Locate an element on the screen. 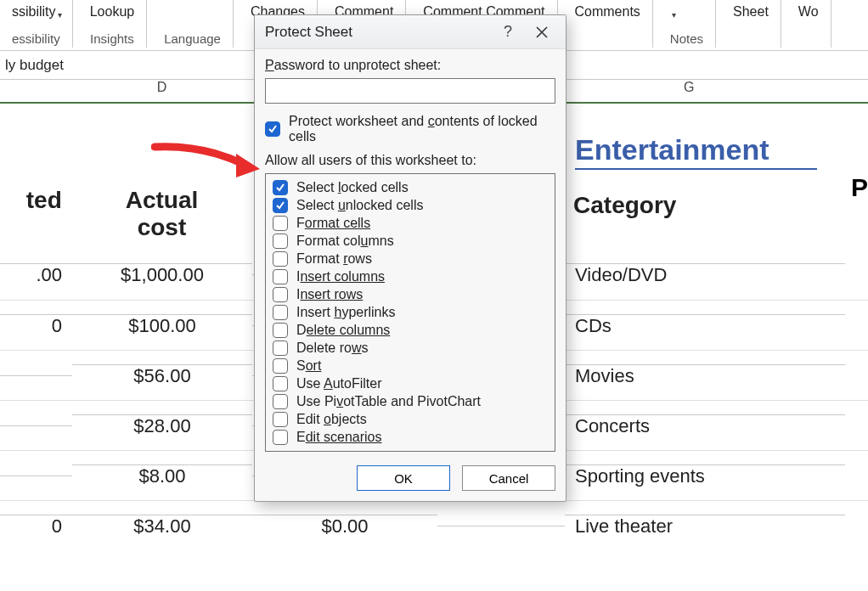  help-button: ? is located at coordinates (508, 32).